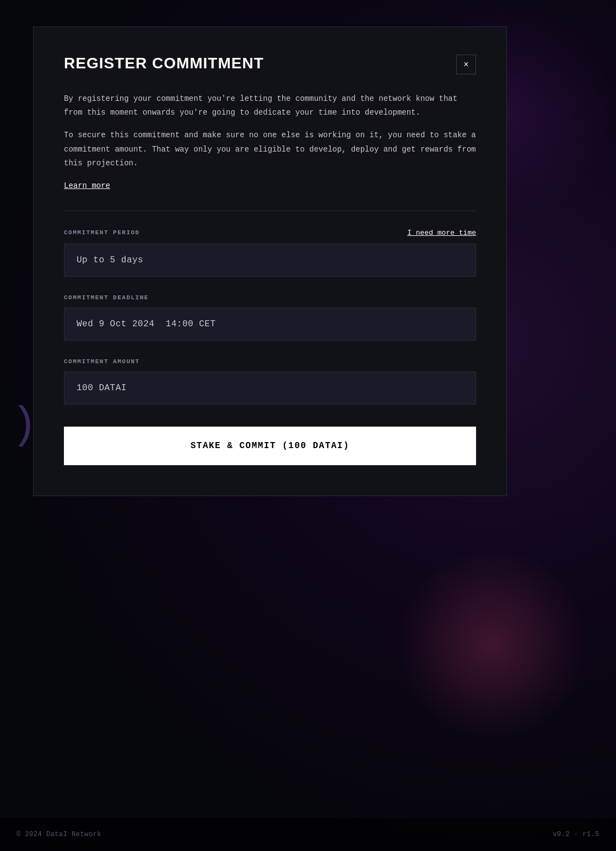 This screenshot has height=851, width=616. Describe the element at coordinates (270, 324) in the screenshot. I see `commitment-deadline-input` at that location.